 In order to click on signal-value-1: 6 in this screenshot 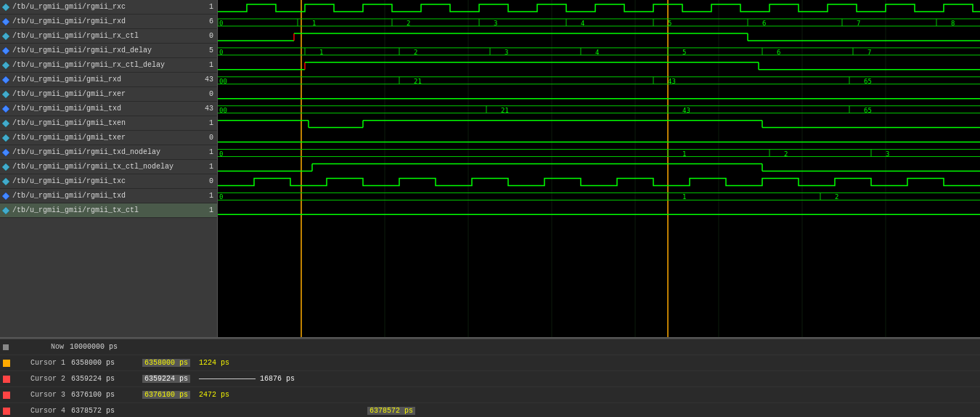, I will do `click(205, 22)`.